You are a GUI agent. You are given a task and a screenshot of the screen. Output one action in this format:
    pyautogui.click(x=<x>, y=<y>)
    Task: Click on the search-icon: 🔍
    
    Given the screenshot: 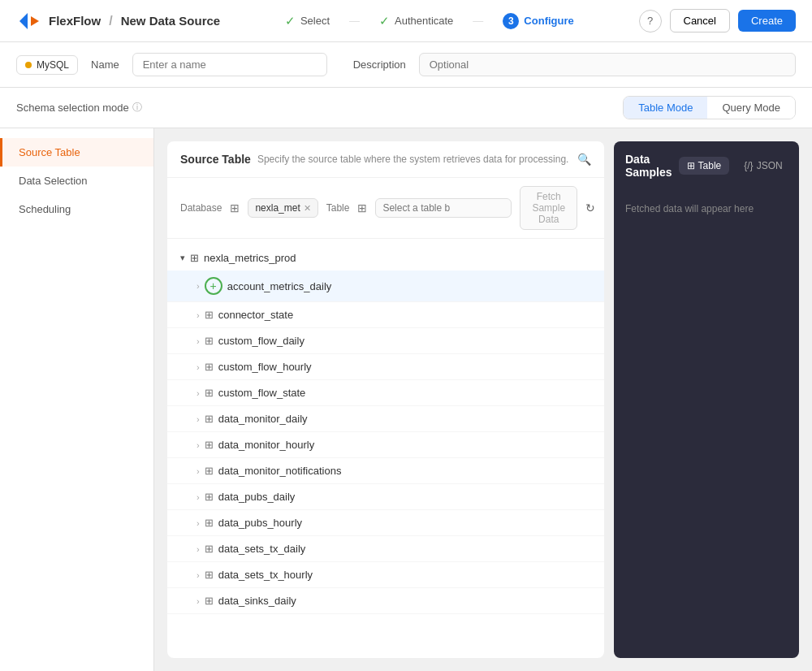 What is the action you would take?
    pyautogui.click(x=585, y=159)
    